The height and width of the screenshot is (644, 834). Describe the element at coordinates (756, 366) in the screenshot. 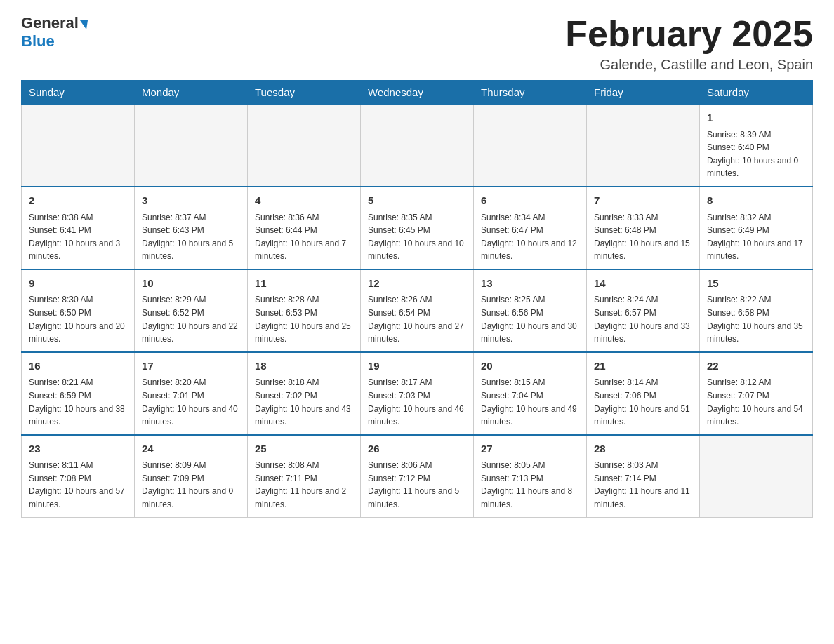

I see `day-number: 22` at that location.